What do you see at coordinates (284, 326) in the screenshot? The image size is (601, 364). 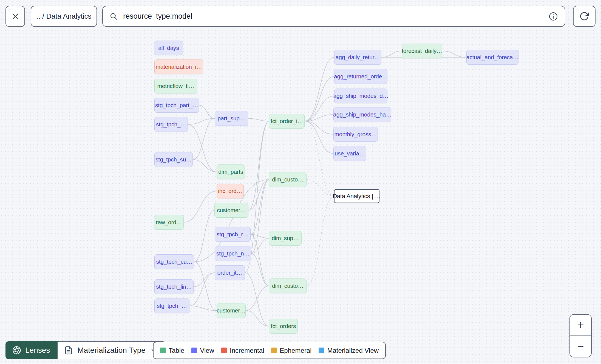 I see `graph-node-label: fct_orders` at bounding box center [284, 326].